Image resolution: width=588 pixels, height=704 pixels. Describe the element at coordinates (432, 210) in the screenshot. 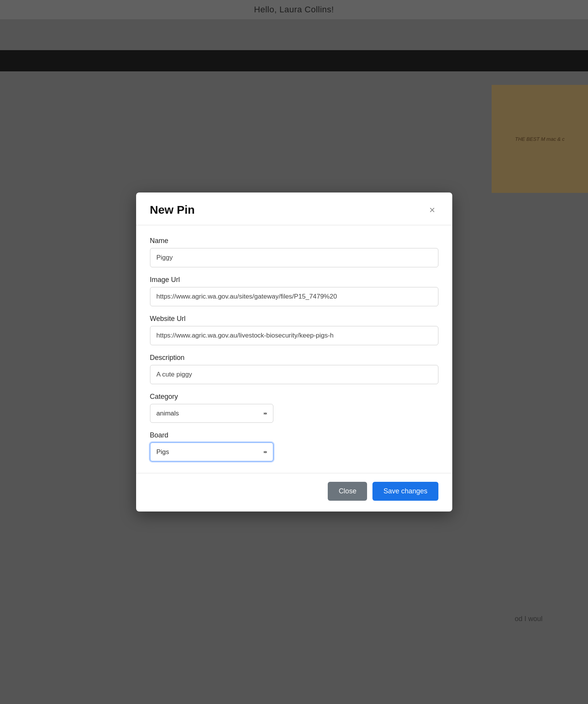

I see `modal-close-icon-button: ×` at that location.